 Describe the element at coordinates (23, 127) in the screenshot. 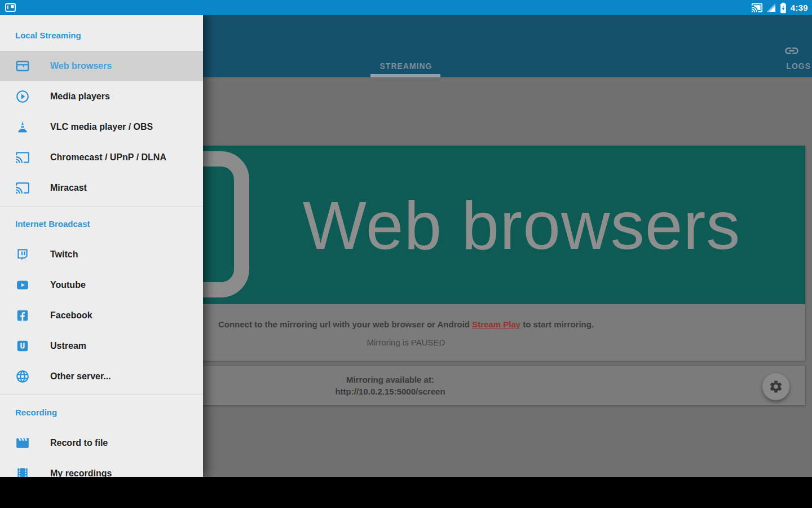

I see `vlc-cone-icon` at that location.